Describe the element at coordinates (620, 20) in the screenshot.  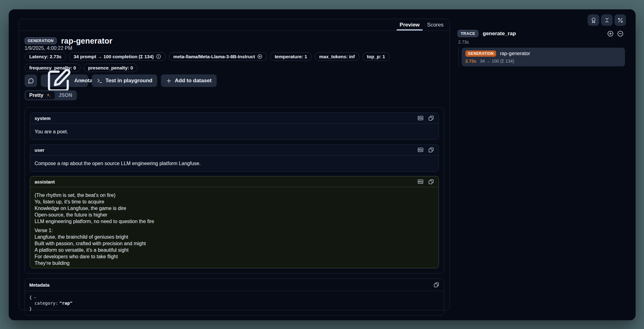
I see `percent-icon` at that location.